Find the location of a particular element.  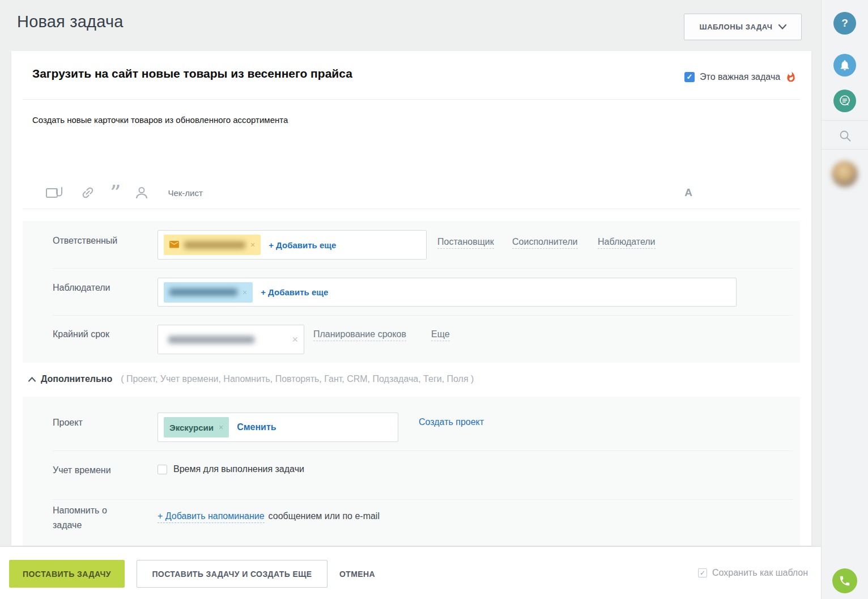

save-as-template-label: Сохранить как шаблон is located at coordinates (760, 573).